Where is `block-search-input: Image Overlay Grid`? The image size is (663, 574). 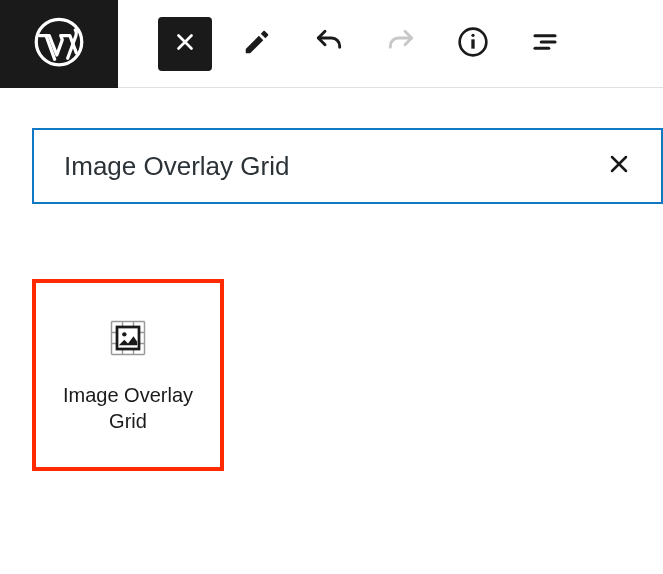 block-search-input: Image Overlay Grid is located at coordinates (348, 166).